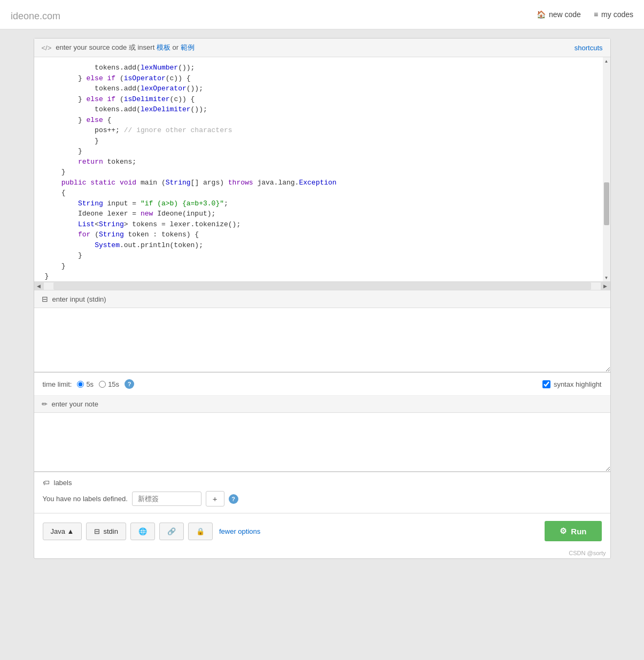 The image size is (644, 660). Describe the element at coordinates (129, 384) in the screenshot. I see `time-help-icon: ?` at that location.